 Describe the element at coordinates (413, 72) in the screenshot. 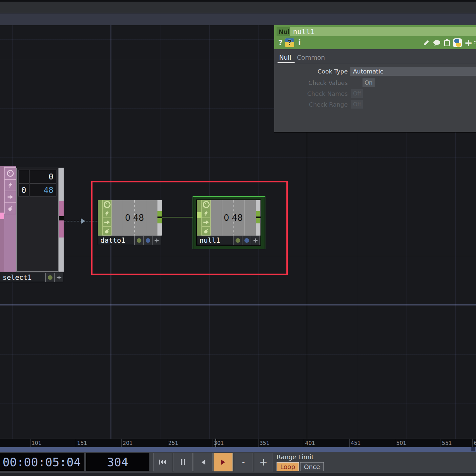

I see `cook-type-menu: Automatic` at that location.